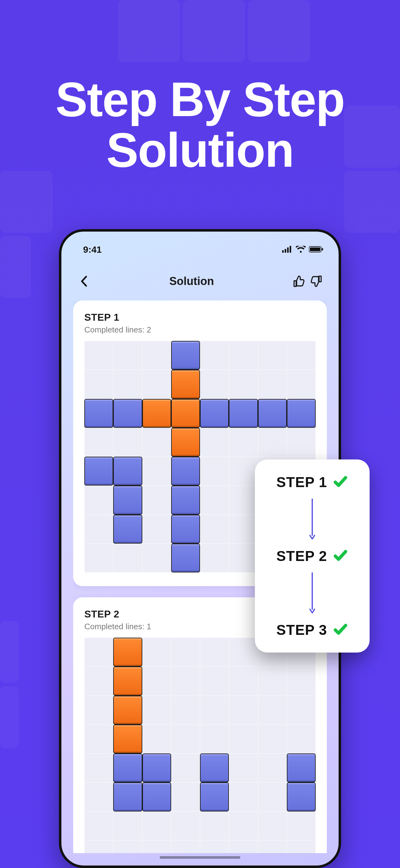 The image size is (400, 868). Describe the element at coordinates (200, 317) in the screenshot. I see `step-label: STEP 1` at that location.